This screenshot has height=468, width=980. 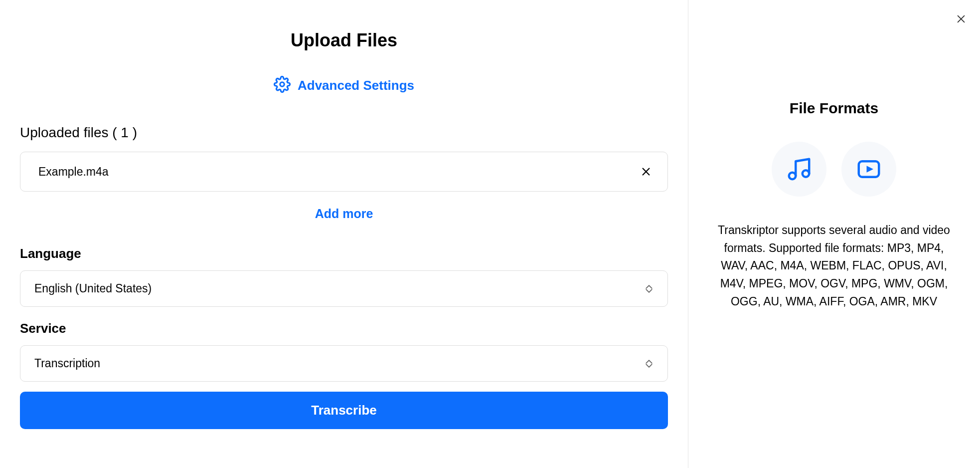 I want to click on format-icons-row, so click(x=834, y=169).